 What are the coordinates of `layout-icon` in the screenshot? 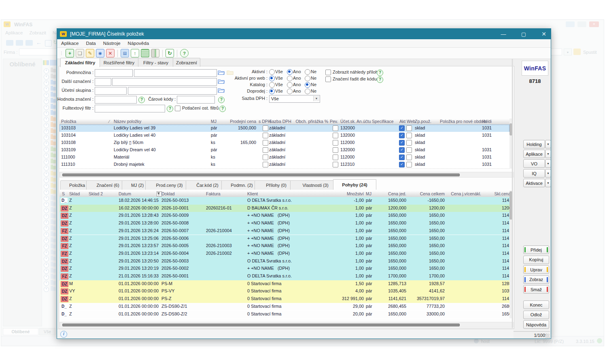 It's located at (155, 53).